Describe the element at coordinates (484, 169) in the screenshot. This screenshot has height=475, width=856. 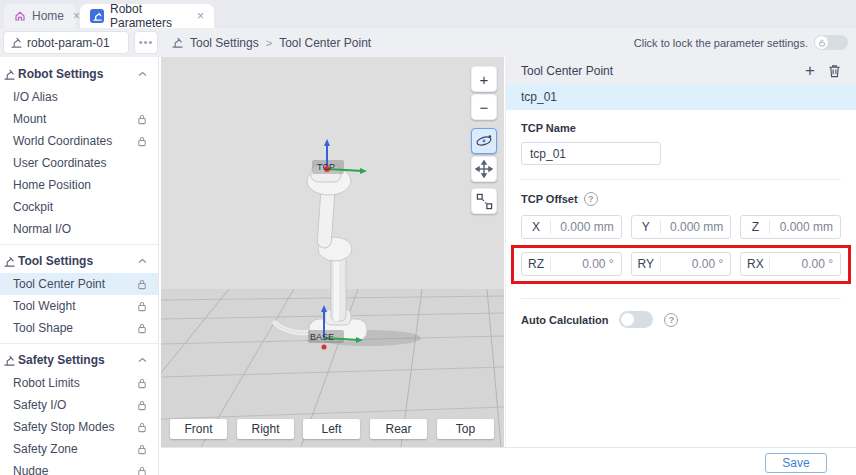
I see `pan-button` at that location.